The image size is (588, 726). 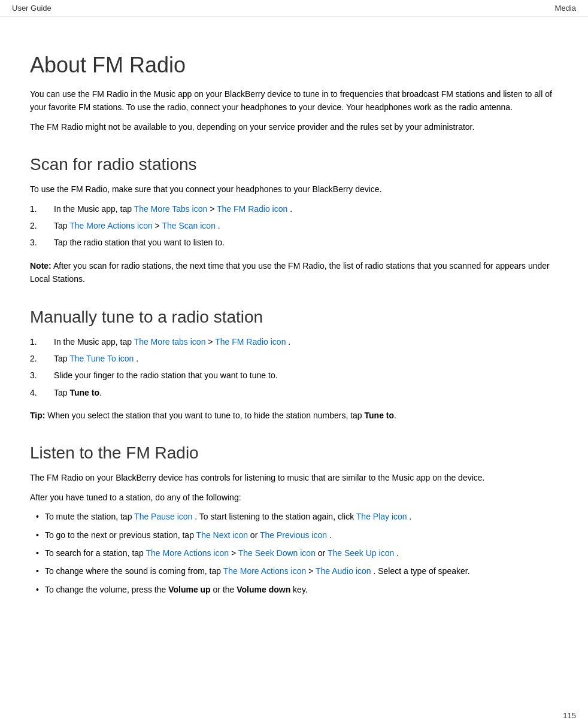 What do you see at coordinates (42, 393) in the screenshot?
I see `step-num-3-4: 4.` at bounding box center [42, 393].